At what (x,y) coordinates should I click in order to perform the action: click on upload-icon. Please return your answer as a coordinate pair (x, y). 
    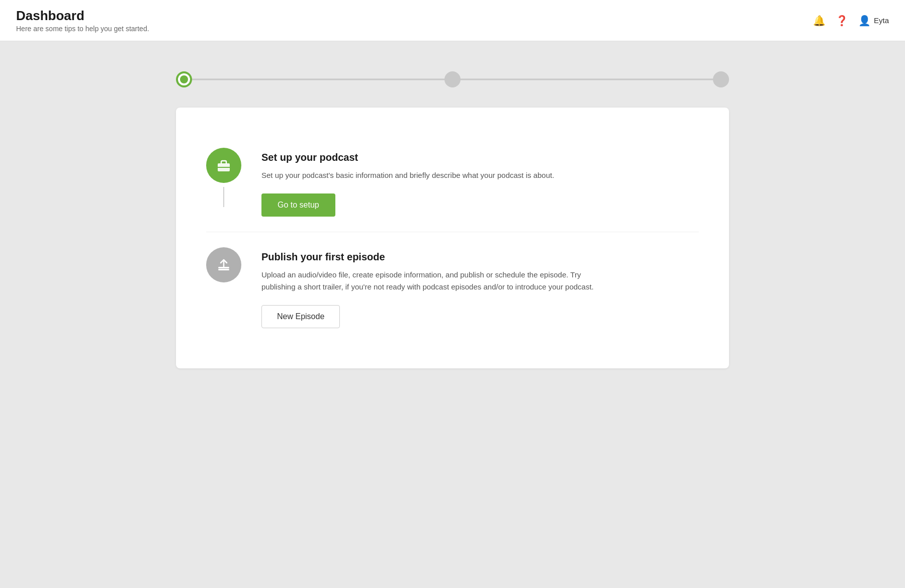
    Looking at the image, I should click on (224, 265).